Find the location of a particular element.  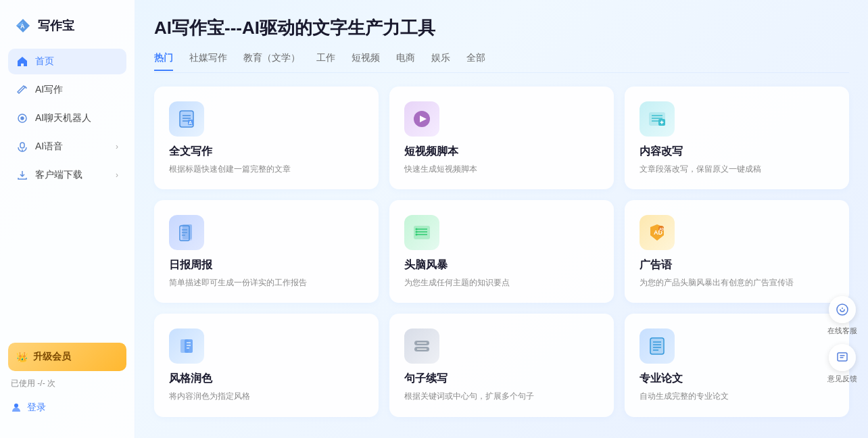

card-title-content-rewrite: 内容改写 is located at coordinates (737, 151).